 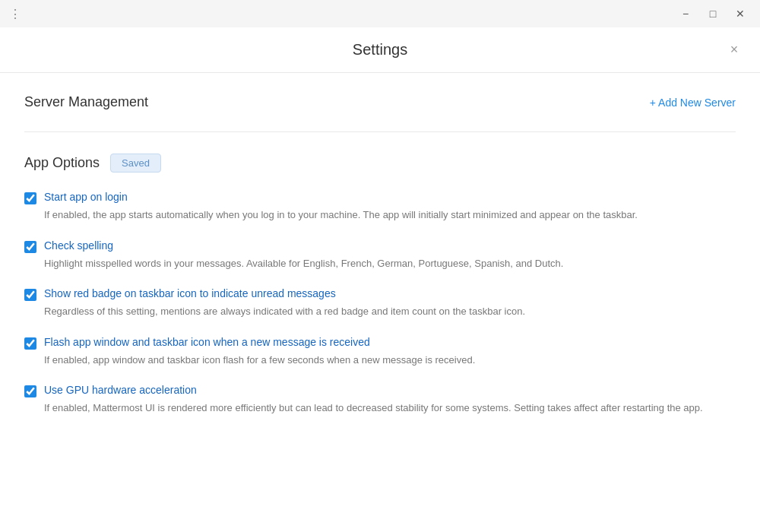 What do you see at coordinates (380, 391) in the screenshot?
I see `option-label-row-gpu: Use GPU hardware acceleration` at bounding box center [380, 391].